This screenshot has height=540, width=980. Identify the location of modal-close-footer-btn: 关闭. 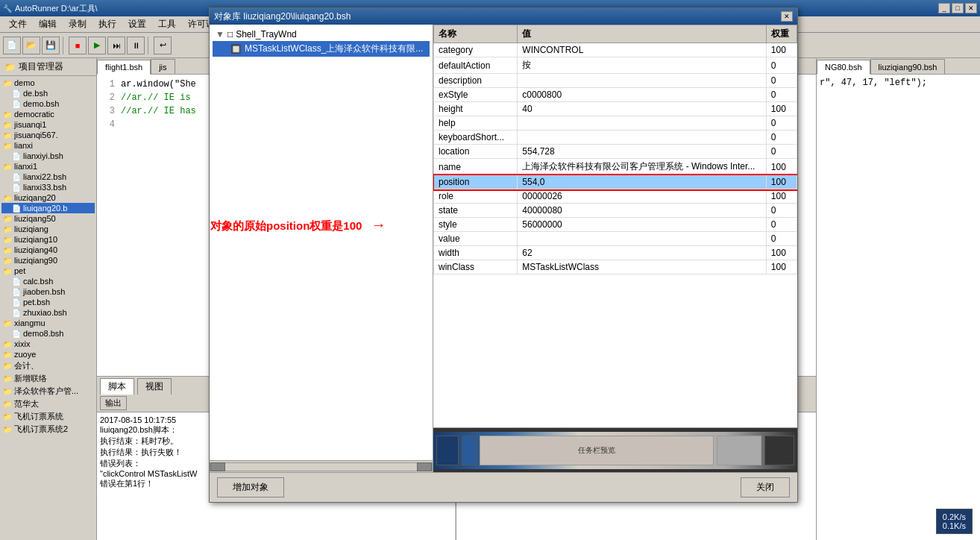
(765, 488).